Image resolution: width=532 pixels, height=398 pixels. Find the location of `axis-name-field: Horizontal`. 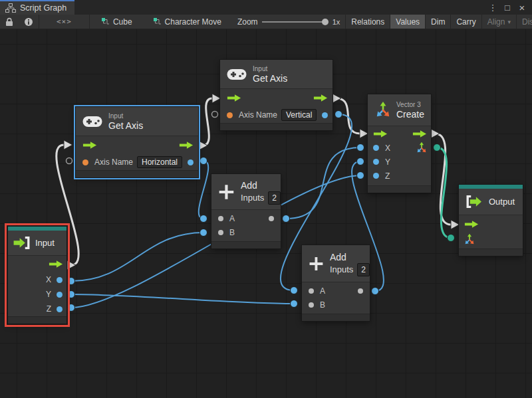

axis-name-field: Horizontal is located at coordinates (160, 162).